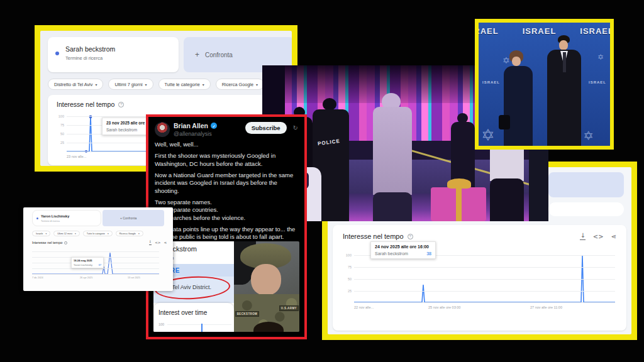 This screenshot has height=362, width=644. What do you see at coordinates (219, 55) in the screenshot?
I see `compare-label: Confronta` at bounding box center [219, 55].